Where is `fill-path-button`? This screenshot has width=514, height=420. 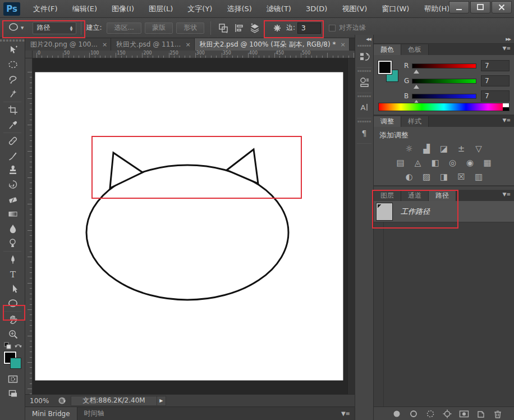
fill-path-button is located at coordinates (397, 414).